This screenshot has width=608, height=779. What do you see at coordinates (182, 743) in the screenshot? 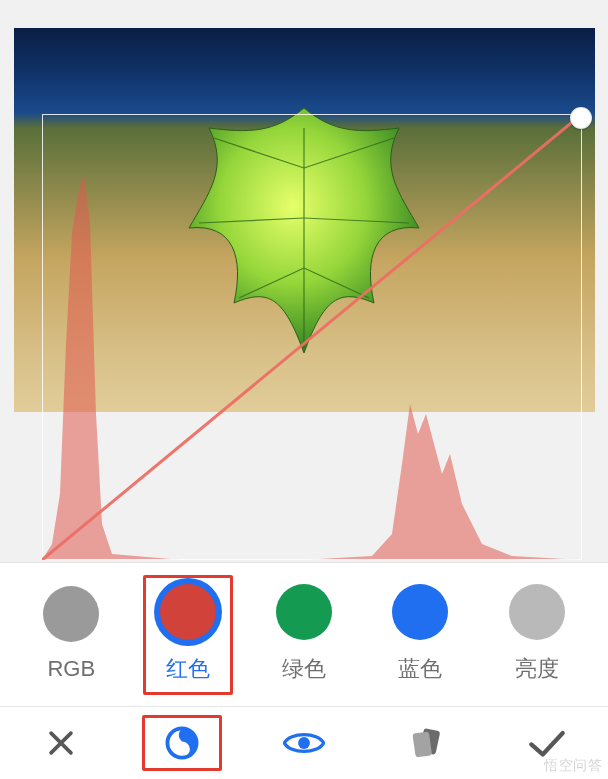
I see `curves-icon` at bounding box center [182, 743].